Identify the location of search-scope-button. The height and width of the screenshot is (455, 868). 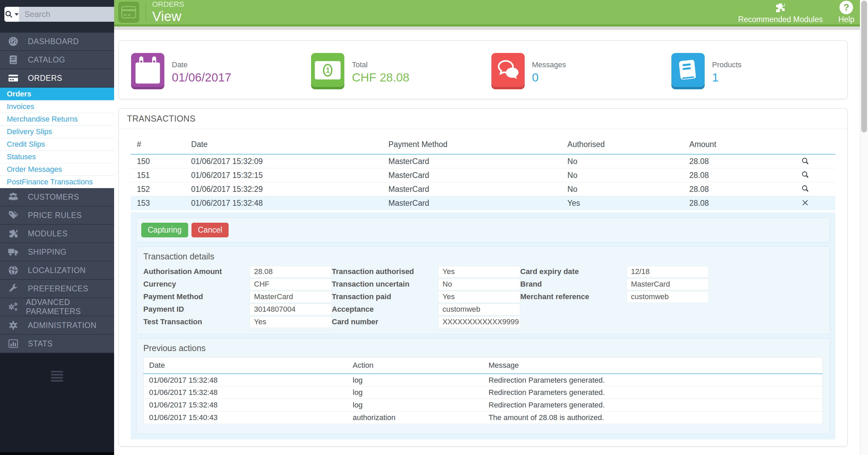
(12, 14).